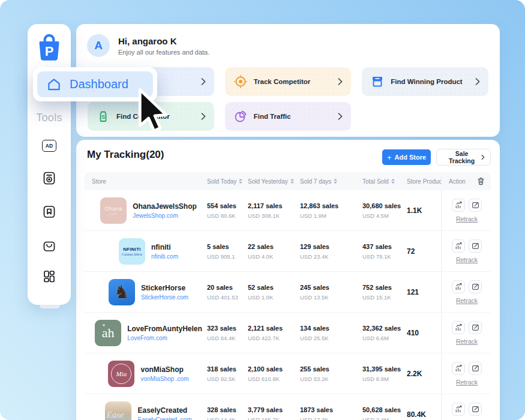  What do you see at coordinates (164, 247) in the screenshot?
I see `store-name: nfiniti` at bounding box center [164, 247].